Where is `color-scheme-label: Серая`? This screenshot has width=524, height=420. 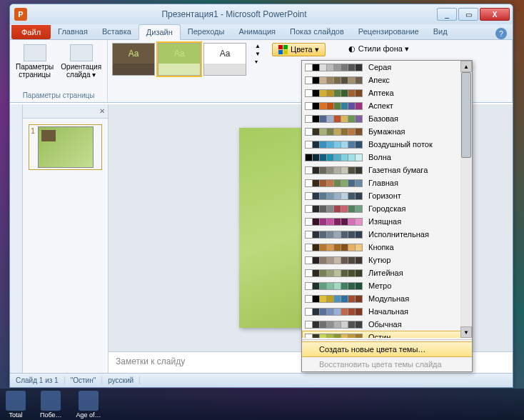
color-scheme-label: Серая is located at coordinates (380, 67).